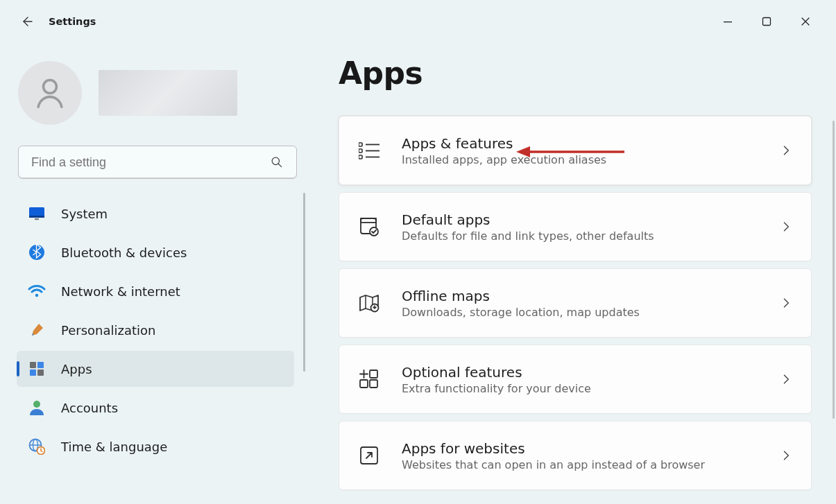  Describe the element at coordinates (157, 162) in the screenshot. I see `search-box` at that location.